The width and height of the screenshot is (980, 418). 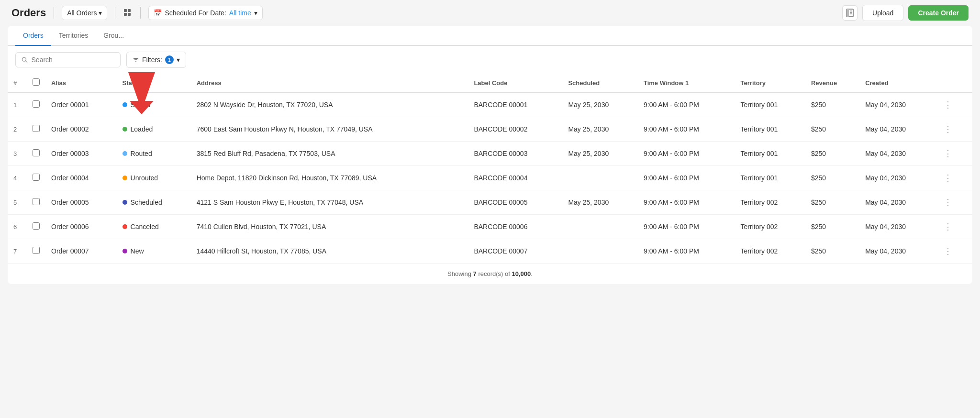 What do you see at coordinates (142, 154) in the screenshot?
I see `status-label: Routed` at bounding box center [142, 154].